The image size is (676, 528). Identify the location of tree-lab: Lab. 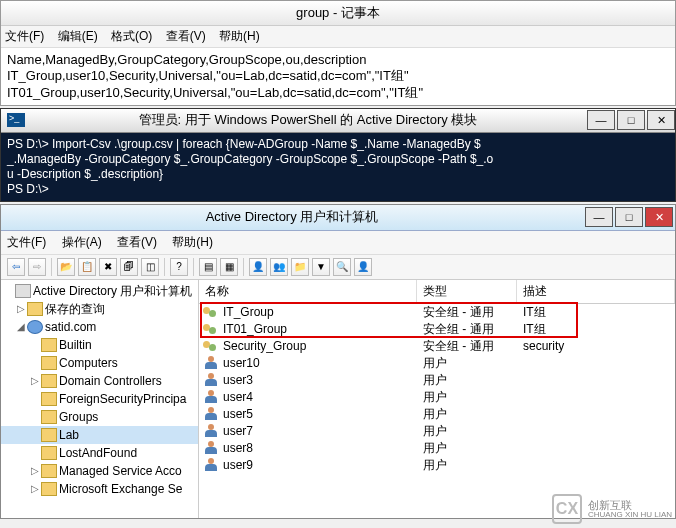
(100, 435).